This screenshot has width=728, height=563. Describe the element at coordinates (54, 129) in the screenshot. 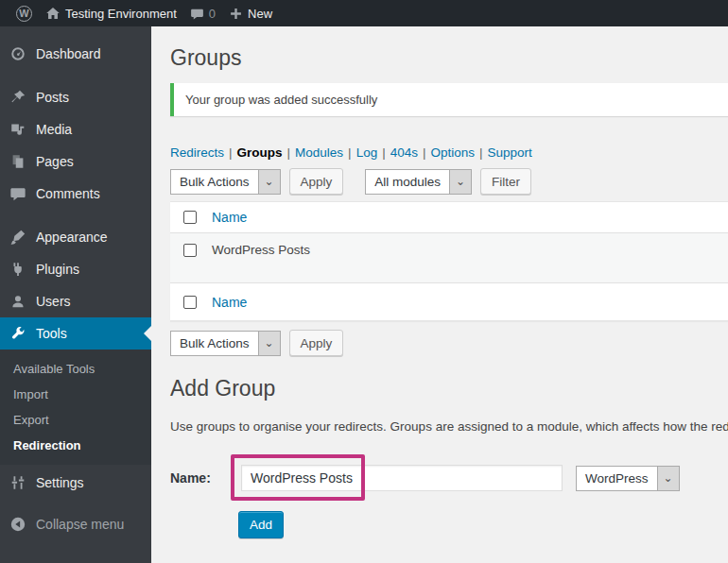

I see `sidebar-item-label: Media` at that location.